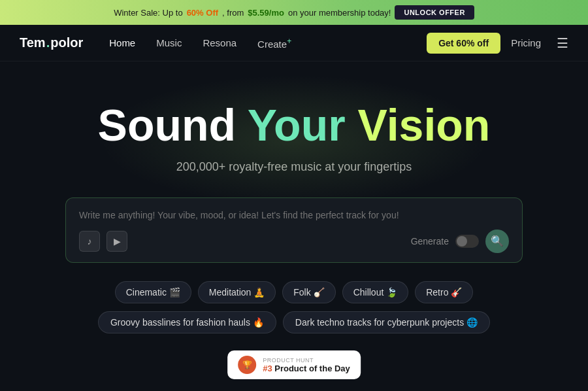  What do you see at coordinates (187, 322) in the screenshot?
I see `chip-groovy: Groovy basslines for fashion hauls 🔥` at bounding box center [187, 322].